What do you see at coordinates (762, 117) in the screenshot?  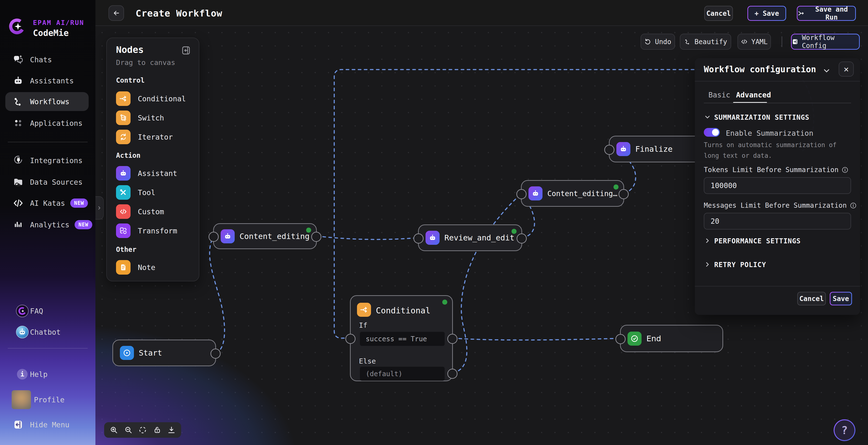 I see `section-summarization-settings: SUMMARIZATION SETTINGS` at bounding box center [762, 117].